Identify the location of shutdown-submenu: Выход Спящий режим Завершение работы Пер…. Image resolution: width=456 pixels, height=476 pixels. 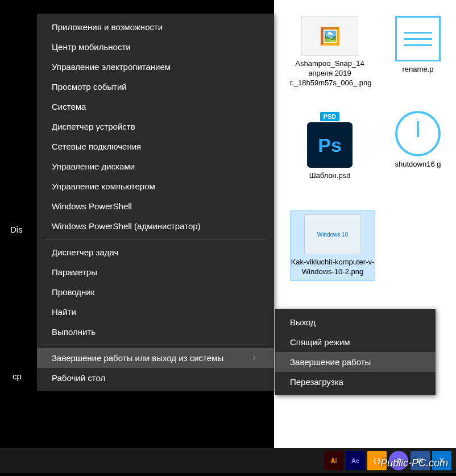
(355, 352).